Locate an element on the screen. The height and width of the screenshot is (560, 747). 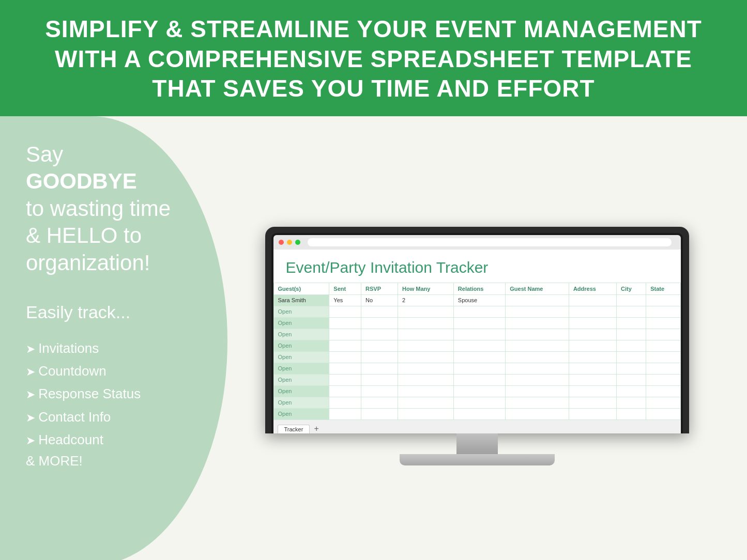
add-tab-button: + is located at coordinates (316, 429).